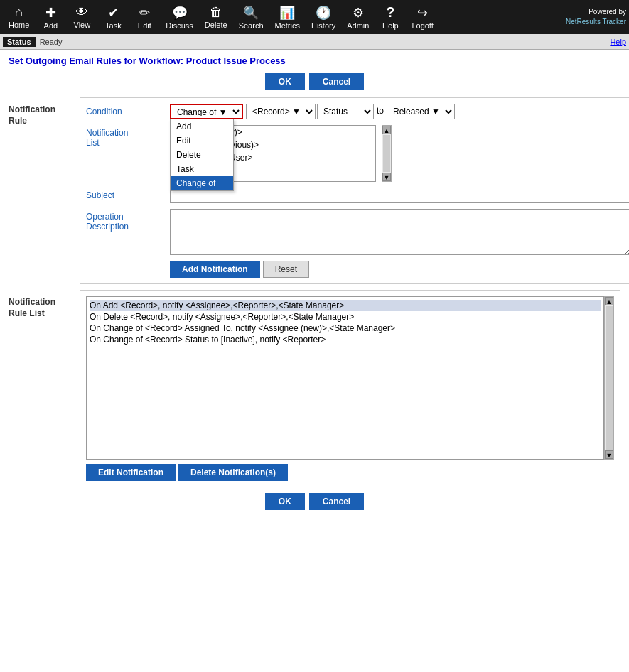 Image resolution: width=629 pixels, height=672 pixels. Describe the element at coordinates (145, 13) in the screenshot. I see `edit-icon: ✏` at that location.